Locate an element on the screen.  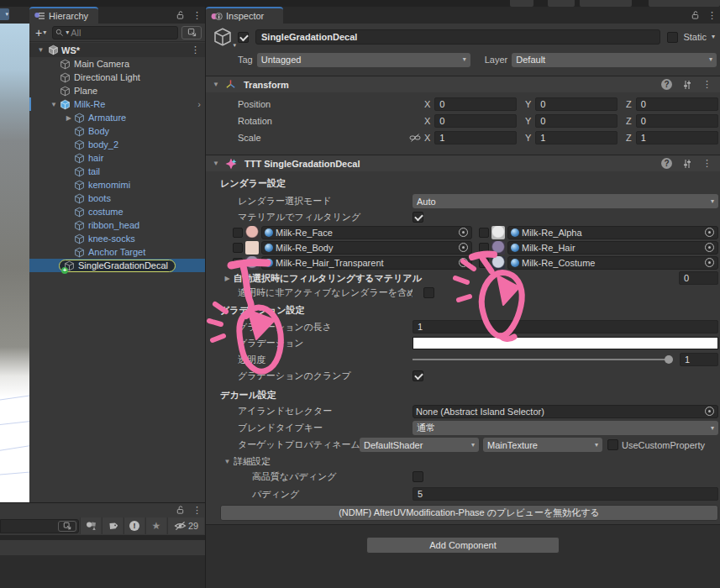
material-object-field: Milk-Re_Alpha is located at coordinates (613, 233).